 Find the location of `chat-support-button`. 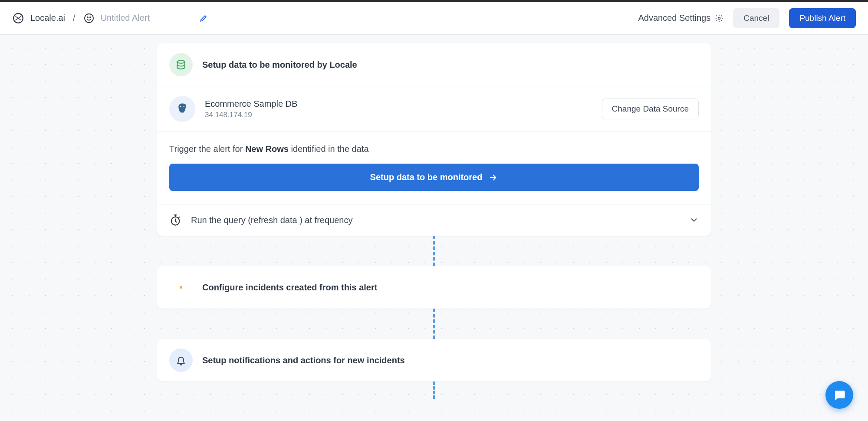

chat-support-button is located at coordinates (839, 395).